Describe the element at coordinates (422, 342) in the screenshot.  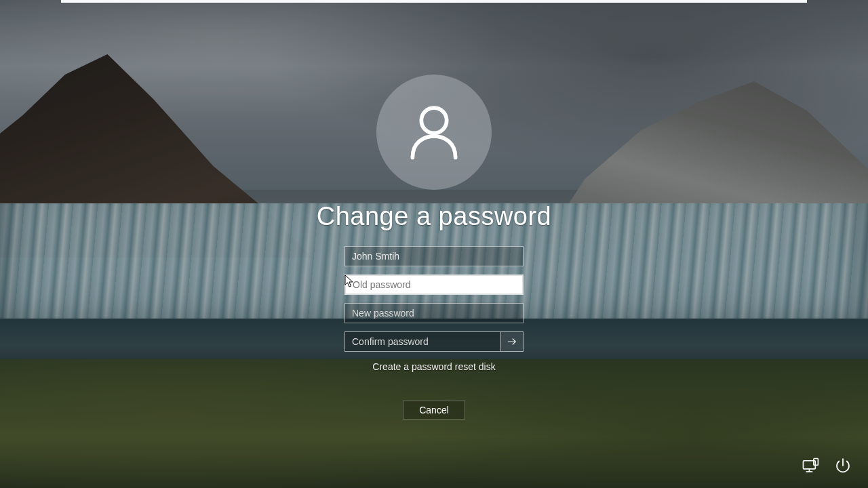
I see `confirm-password-field` at that location.